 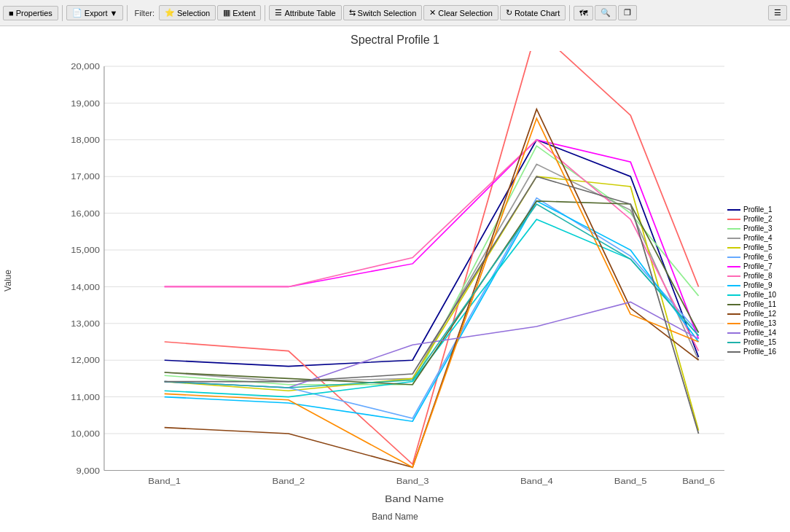 I want to click on selection-icon: ⭐, so click(x=170, y=13).